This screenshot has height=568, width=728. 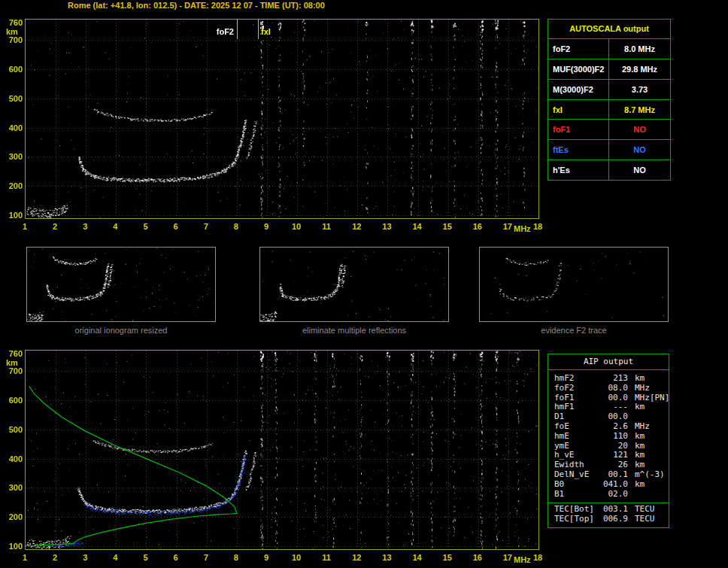 What do you see at coordinates (121, 284) in the screenshot?
I see `thumbnail-original-ionogram` at bounding box center [121, 284].